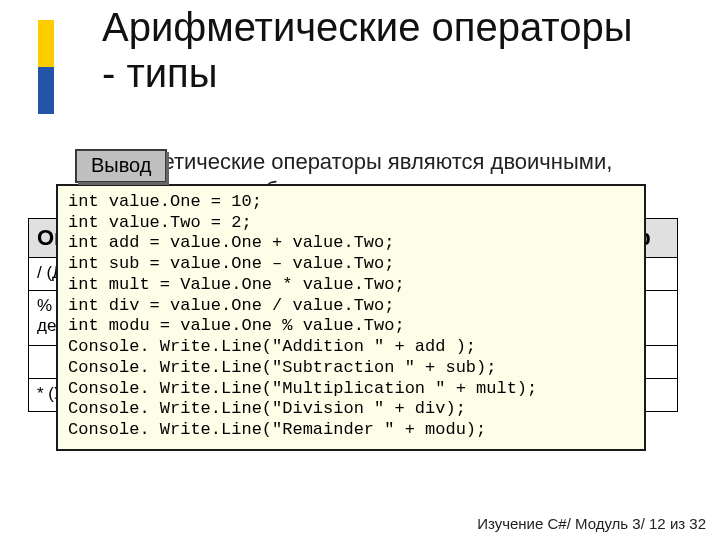 The image size is (720, 540). What do you see at coordinates (231, 306) in the screenshot?
I see `code-line: int div = value.One / value.Two;` at bounding box center [231, 306].